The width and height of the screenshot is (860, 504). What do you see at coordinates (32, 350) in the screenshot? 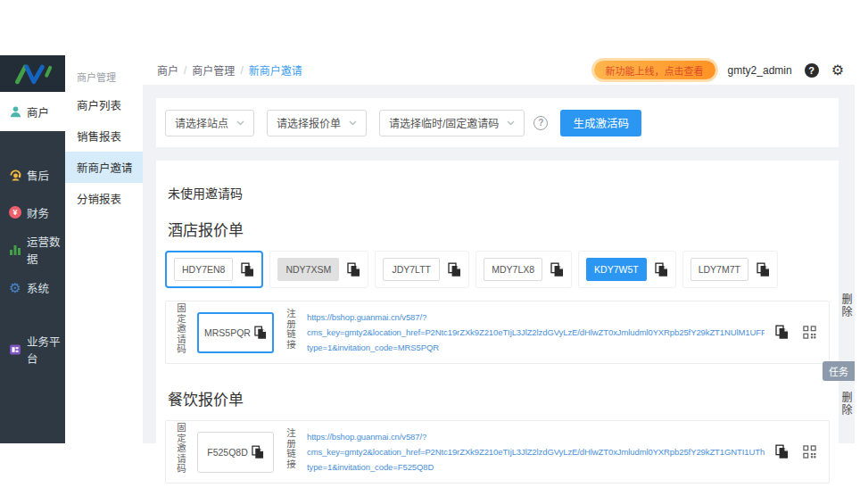
I see `sidebar-item-business-platform: 业务平台` at bounding box center [32, 350].